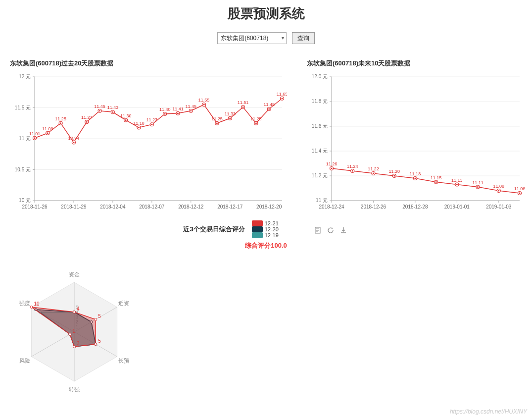  What do you see at coordinates (265, 229) in the screenshot?
I see `legend-item: 12-20` at bounding box center [265, 229].